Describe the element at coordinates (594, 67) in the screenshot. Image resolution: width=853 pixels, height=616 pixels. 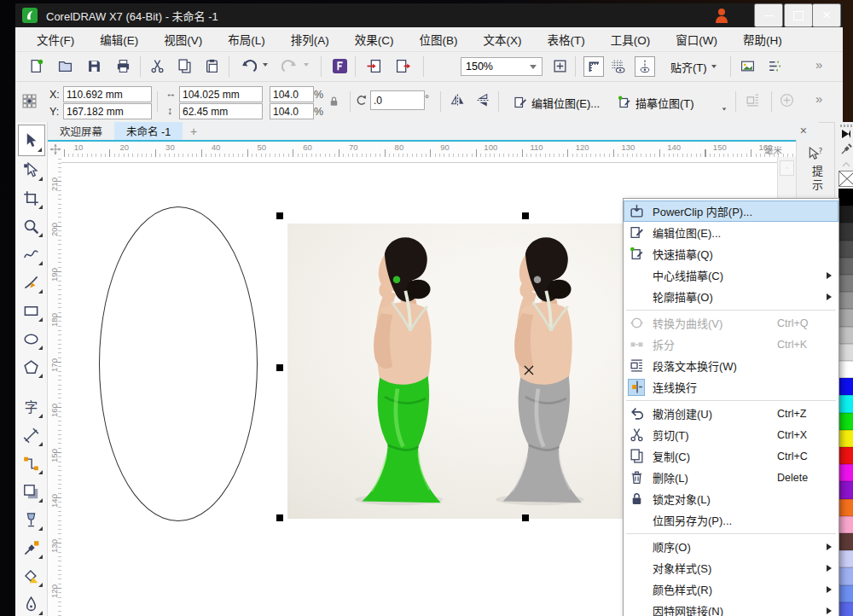
I see `show-rulers-toggle` at that location.